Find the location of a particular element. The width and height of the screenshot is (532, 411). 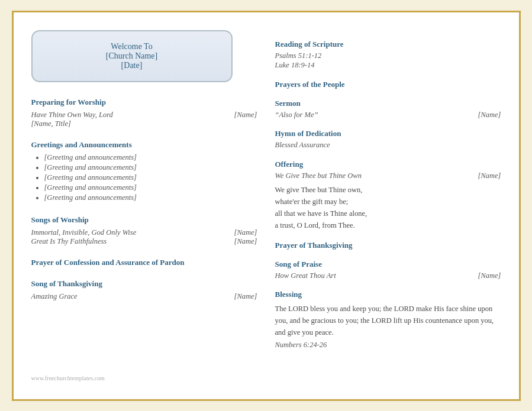

section-blessing: Blessing The LORD bless you and keep you… is located at coordinates (388, 318).